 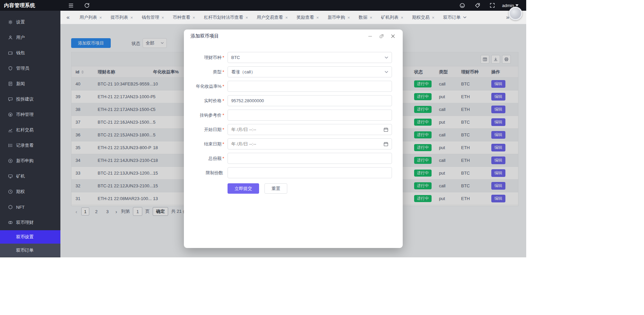 What do you see at coordinates (25, 130) in the screenshot?
I see `sidebar-item-label: 杠杆交易` at bounding box center [25, 130].